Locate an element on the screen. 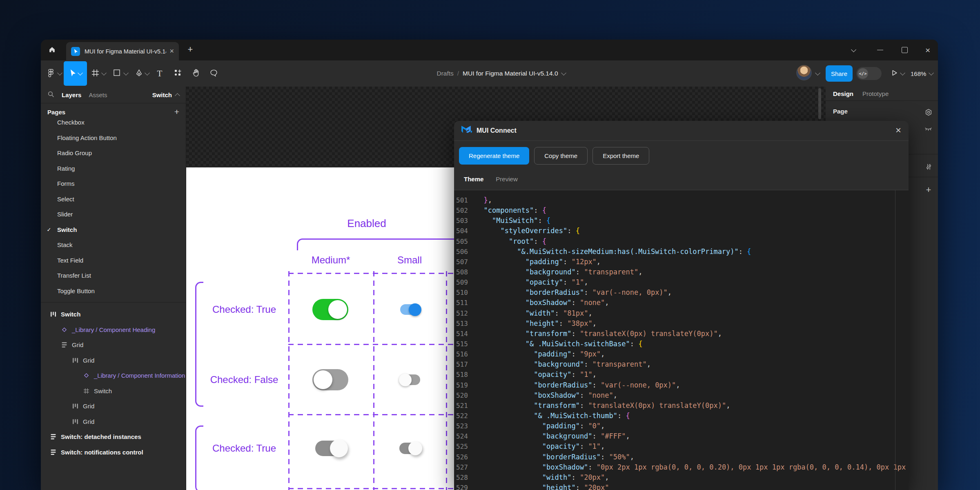 This screenshot has height=490, width=980. tab-theme: Theme is located at coordinates (474, 179).